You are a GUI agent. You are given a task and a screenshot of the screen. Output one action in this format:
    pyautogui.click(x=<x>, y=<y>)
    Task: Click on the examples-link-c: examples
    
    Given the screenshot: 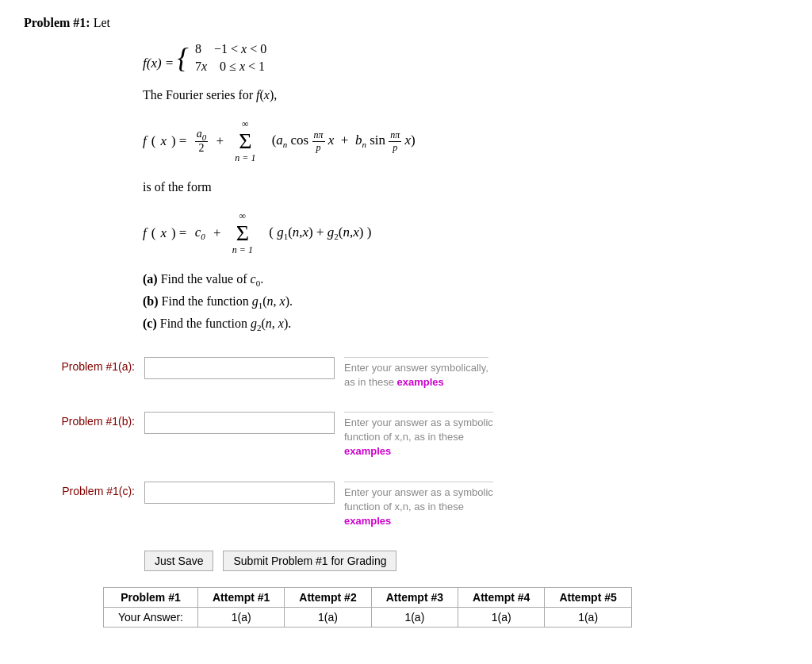 What is the action you would take?
    pyautogui.click(x=368, y=520)
    